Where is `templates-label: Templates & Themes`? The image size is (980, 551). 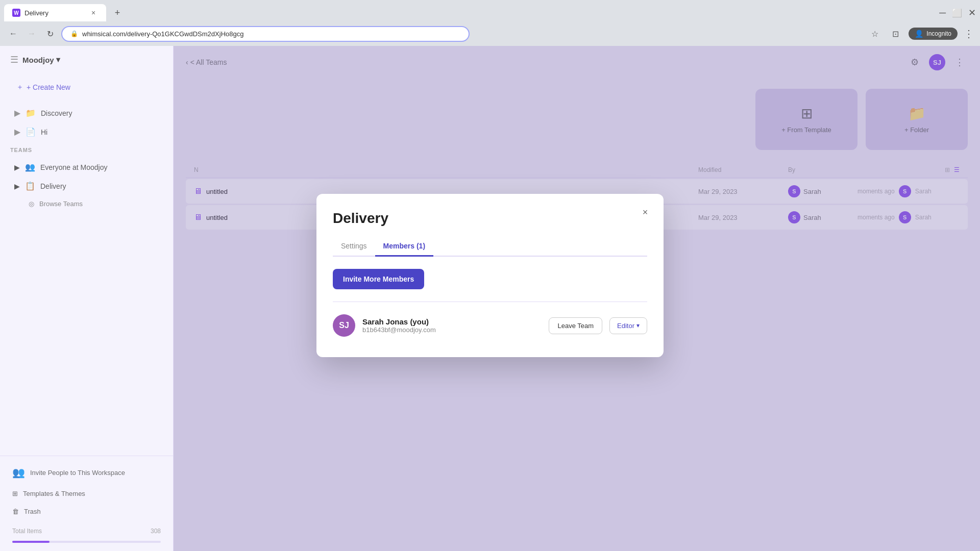 templates-label: Templates & Themes is located at coordinates (54, 494).